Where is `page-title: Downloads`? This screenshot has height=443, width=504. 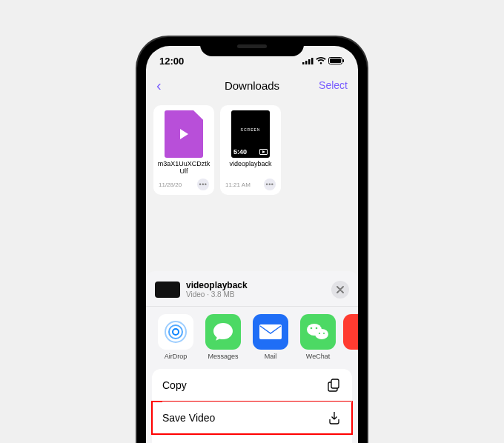 page-title: Downloads is located at coordinates (252, 86).